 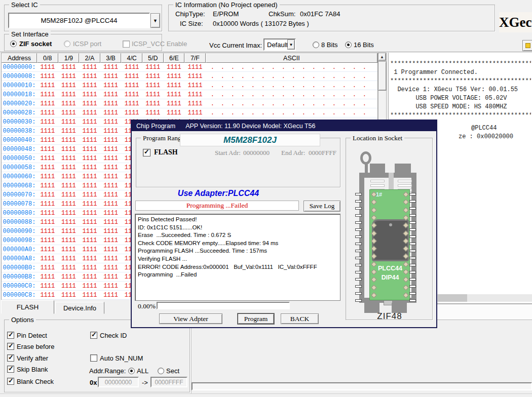 I want to click on view-adapter-button: View Adpter, so click(x=191, y=319).